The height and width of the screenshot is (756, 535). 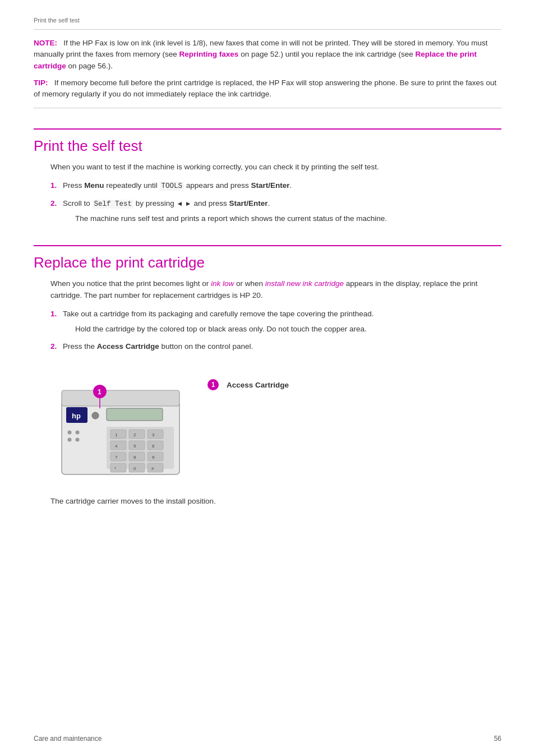 What do you see at coordinates (268, 177) in the screenshot?
I see `section-print-self-test: Print the self test When you want to tes…` at bounding box center [268, 177].